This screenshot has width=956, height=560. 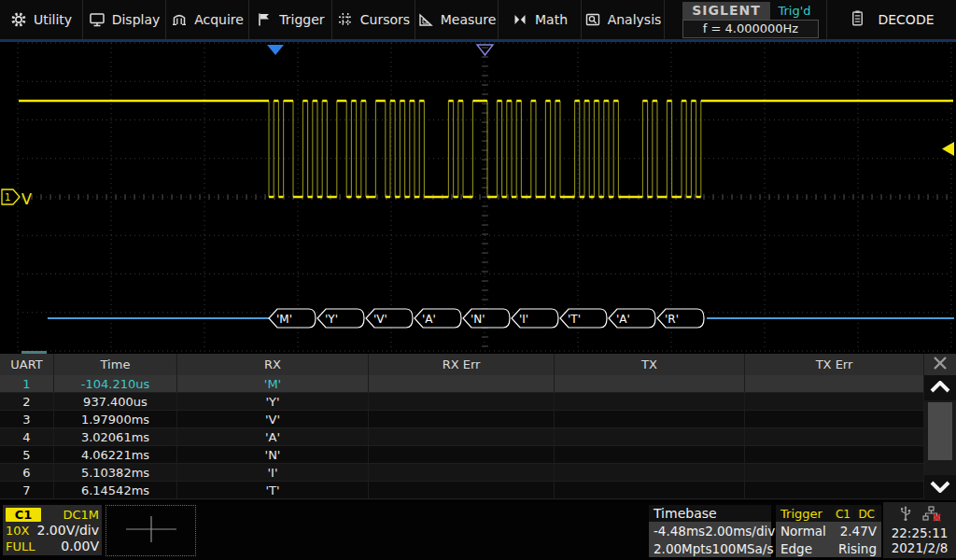 What do you see at coordinates (461, 364) in the screenshot?
I see `column-header-rx-err: RX Err` at bounding box center [461, 364].